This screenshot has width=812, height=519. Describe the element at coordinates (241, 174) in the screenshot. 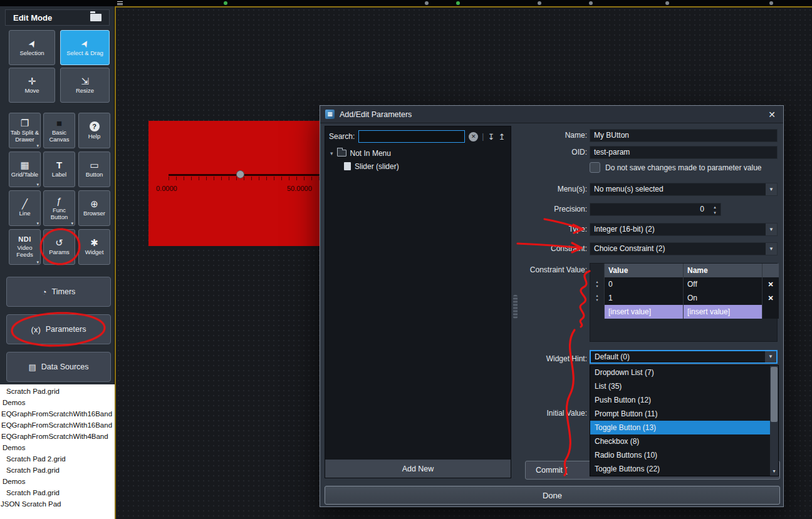

I see `slider-handle` at that location.